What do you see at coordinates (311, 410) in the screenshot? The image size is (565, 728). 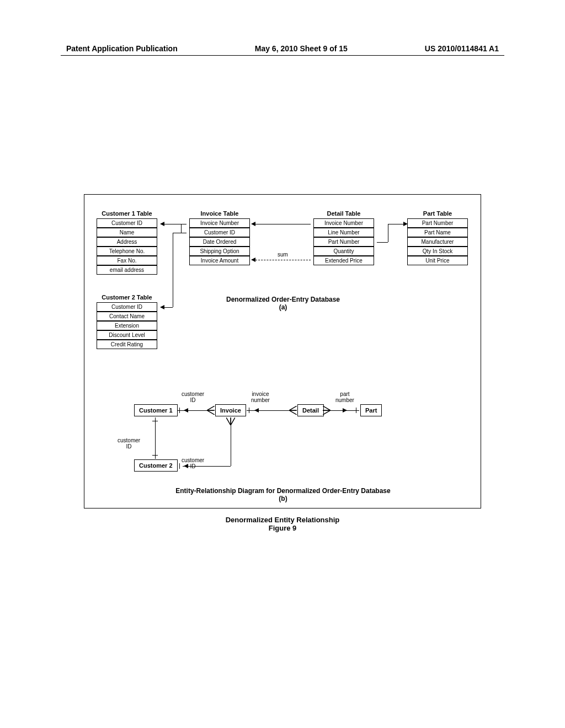 I see `er-detail: Detail` at bounding box center [311, 410].